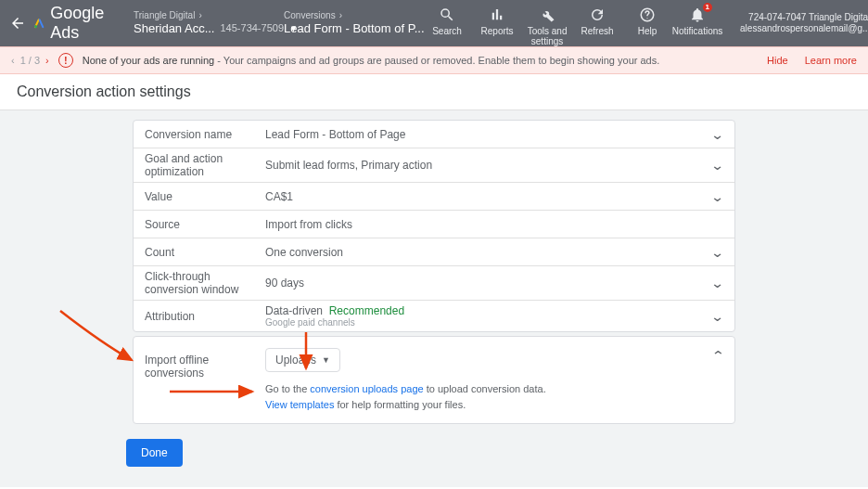 This screenshot has height=489, width=868. What do you see at coordinates (349, 23) in the screenshot?
I see `breadcrumb-page: Conversions › Lead Form - Bottom of P...` at bounding box center [349, 23].